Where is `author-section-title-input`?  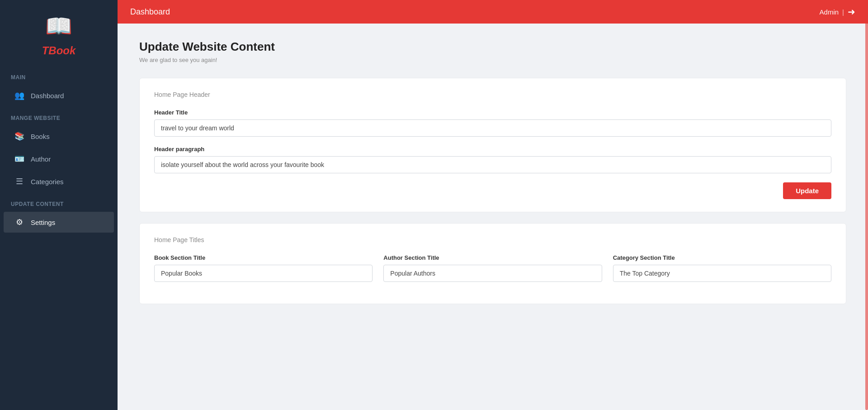
author-section-title-input is located at coordinates (493, 273).